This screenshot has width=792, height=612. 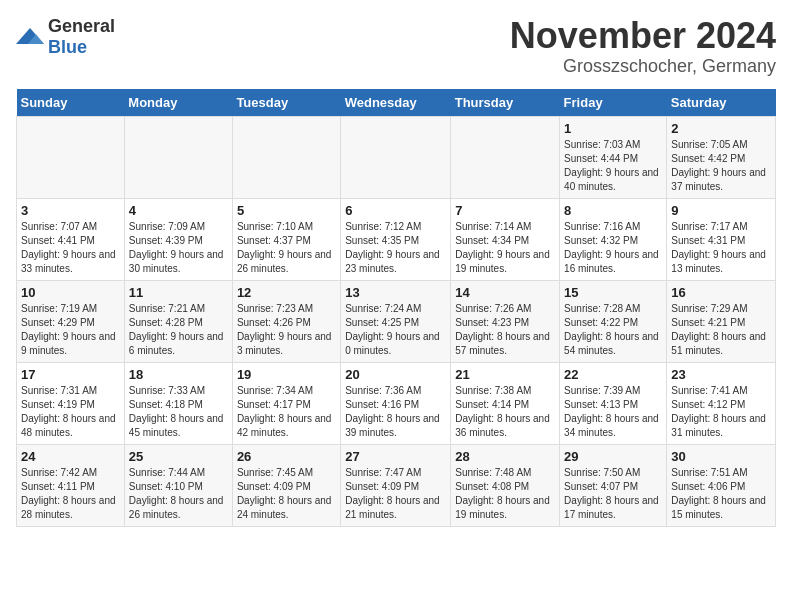 What do you see at coordinates (396, 494) in the screenshot?
I see `day-info: Sunrise: 7:47 AM Sunset: 4:09 PM Dayligh…` at bounding box center [396, 494].